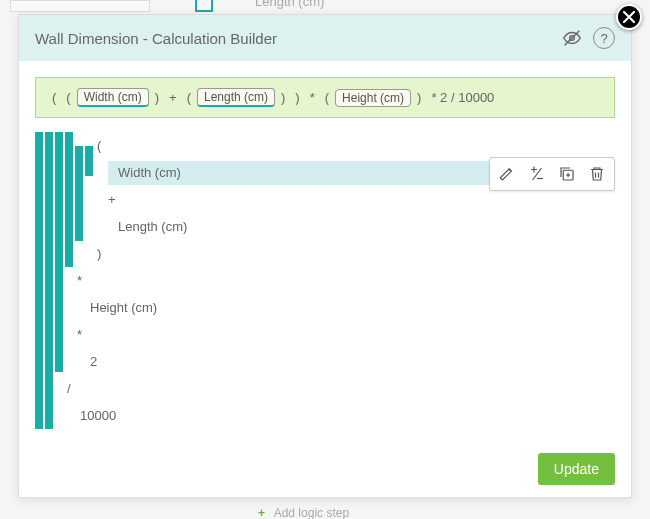  I want to click on nesting-bars, so click(64, 280).